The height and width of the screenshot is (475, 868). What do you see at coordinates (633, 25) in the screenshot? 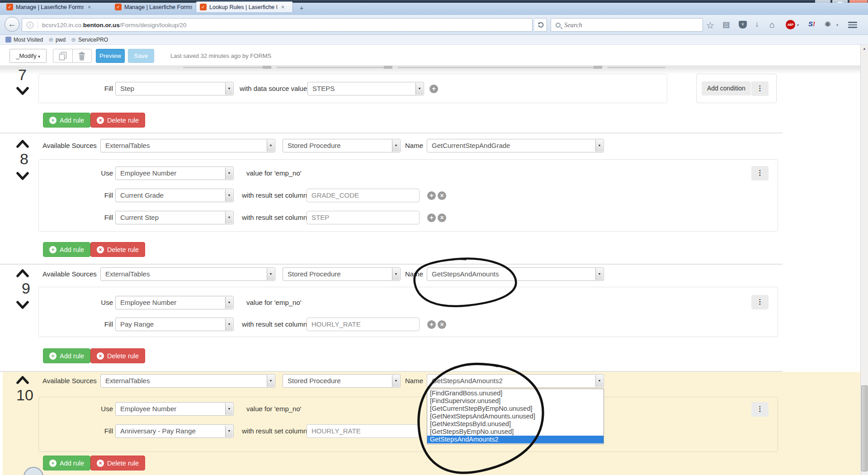
I see `search-input` at bounding box center [633, 25].